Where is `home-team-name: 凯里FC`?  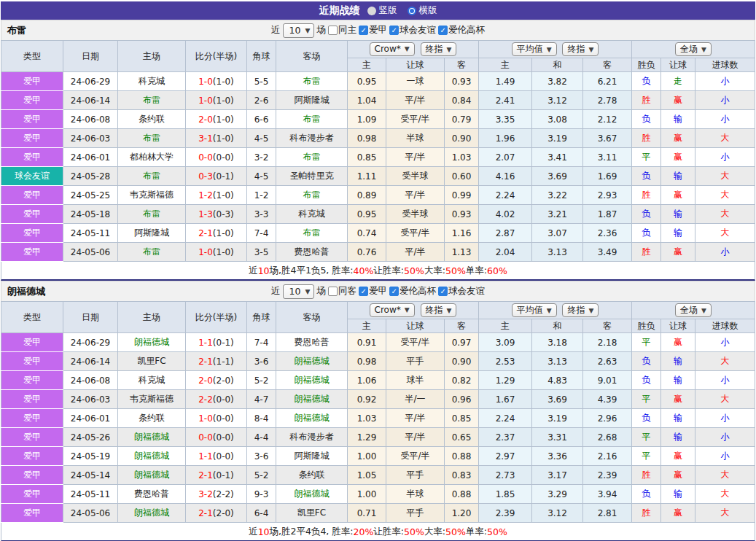 home-team-name: 凯里FC is located at coordinates (152, 362).